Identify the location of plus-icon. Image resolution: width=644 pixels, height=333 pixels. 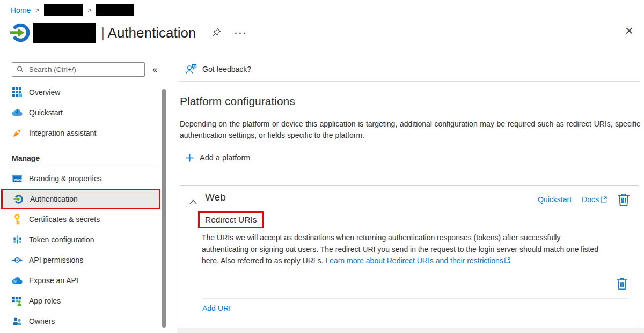
(190, 158).